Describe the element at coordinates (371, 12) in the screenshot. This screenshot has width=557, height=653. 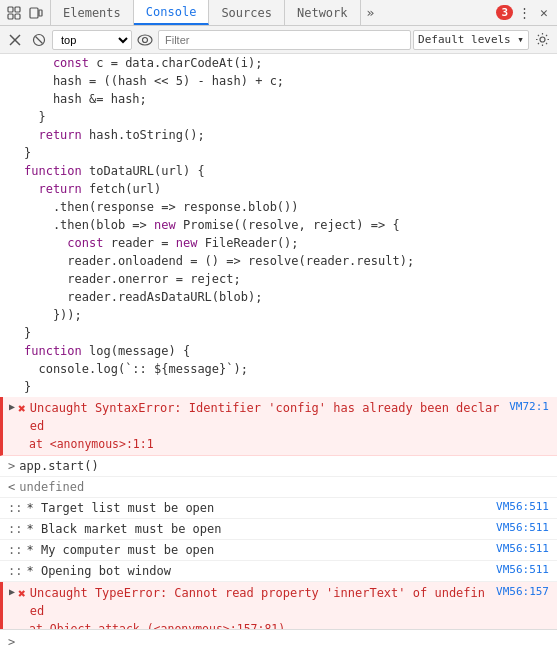
I see `tab-more: »` at that location.